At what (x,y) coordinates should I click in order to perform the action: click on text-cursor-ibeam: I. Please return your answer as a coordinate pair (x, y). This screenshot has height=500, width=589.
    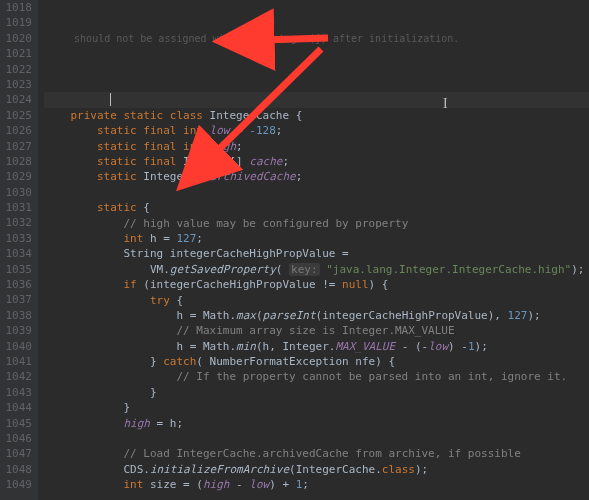
    Looking at the image, I should click on (446, 104).